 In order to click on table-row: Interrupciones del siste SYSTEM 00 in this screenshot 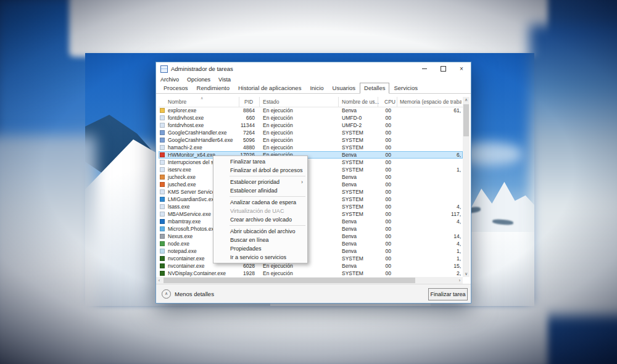, I will do `click(311, 162)`.